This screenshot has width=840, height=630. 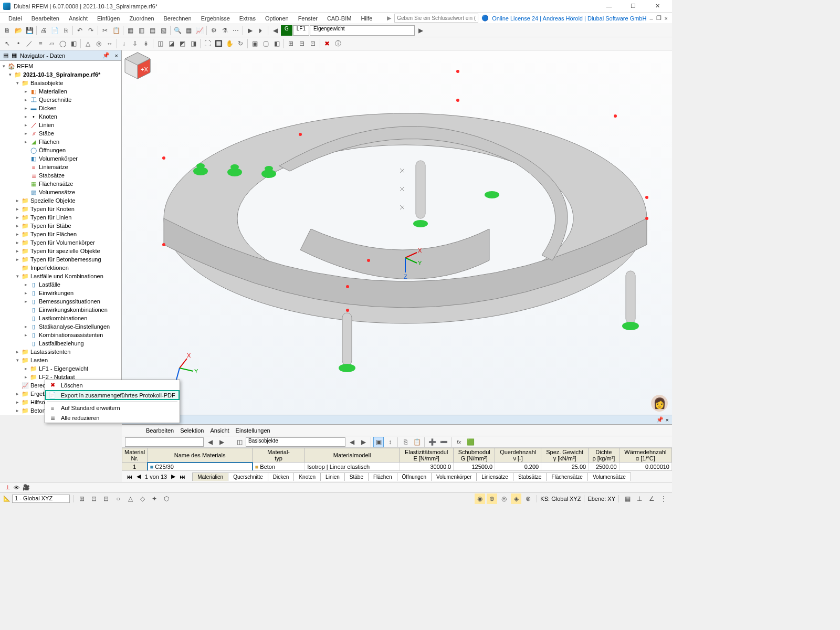 What do you see at coordinates (44, 30) in the screenshot?
I see `print-icon: 🖨` at bounding box center [44, 30].